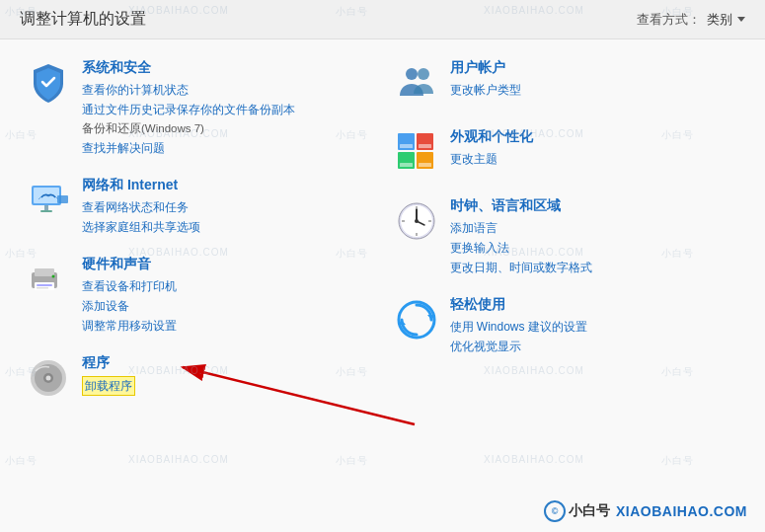 The width and height of the screenshot is (765, 532). What do you see at coordinates (199, 206) in the screenshot?
I see `section-network: 网络和 Internet 查看网络状态和任务 选择家庭组和共享选项` at bounding box center [199, 206].